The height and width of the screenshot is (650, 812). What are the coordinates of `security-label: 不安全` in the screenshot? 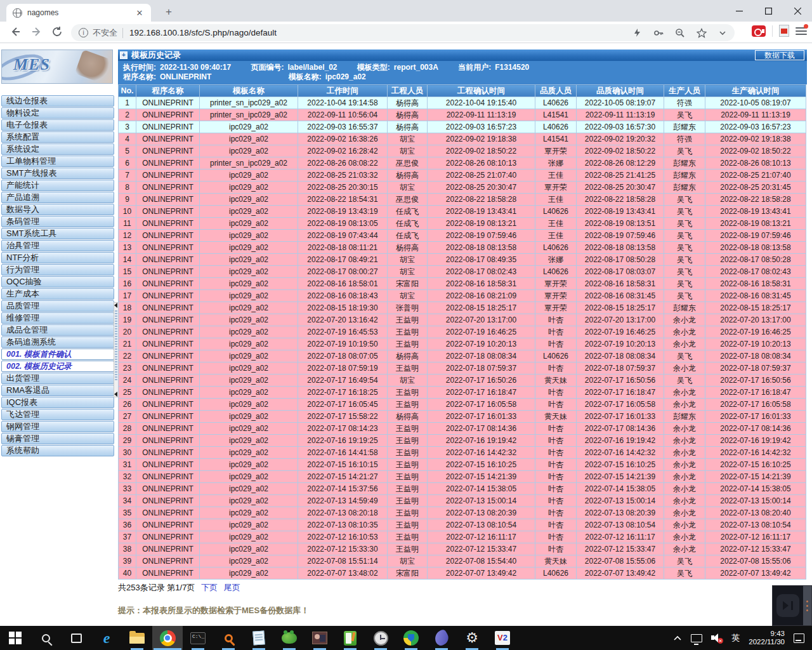 It's located at (105, 33).